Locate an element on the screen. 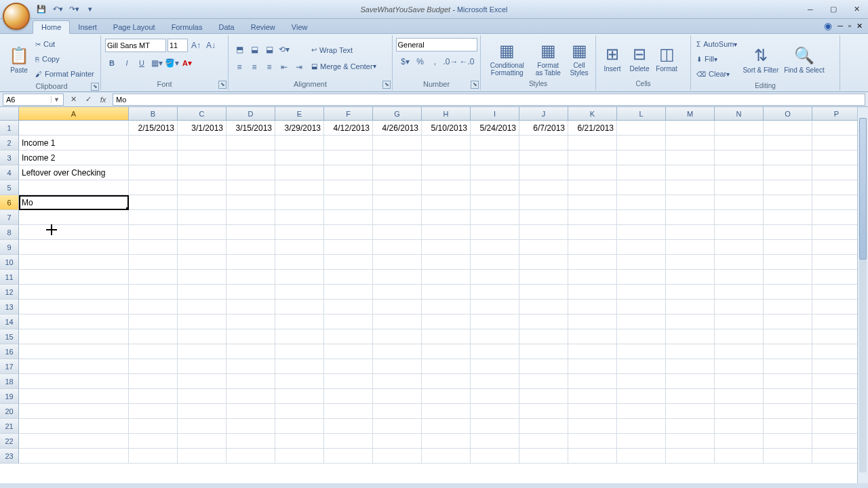 The height and width of the screenshot is (488, 868). row-header: 1 is located at coordinates (9, 128).